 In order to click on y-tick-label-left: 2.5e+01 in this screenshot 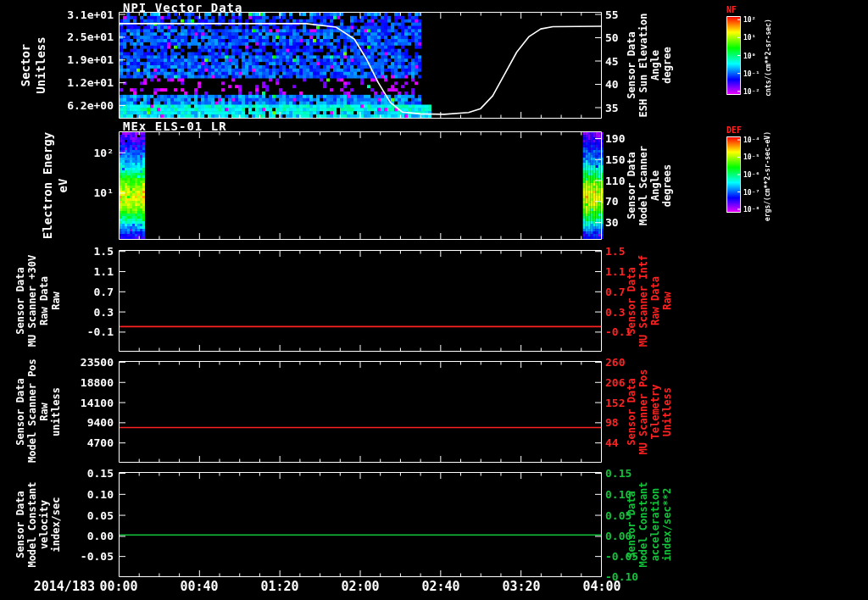, I will do `click(82, 37)`.